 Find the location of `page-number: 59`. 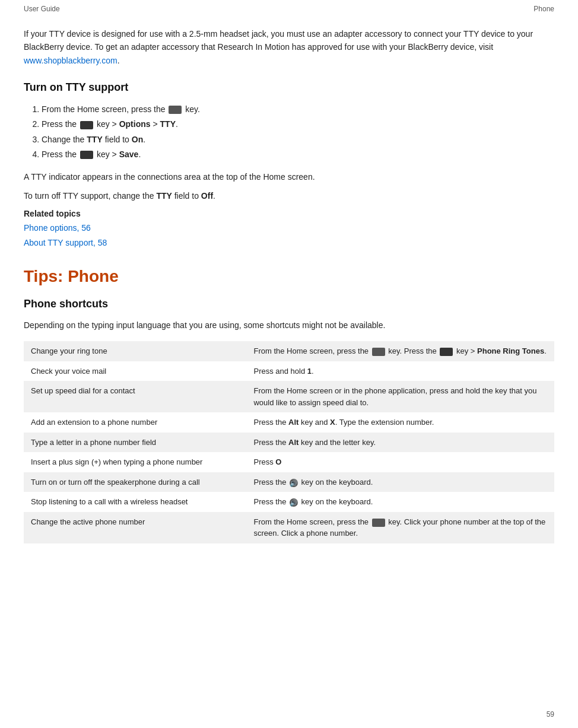

page-number: 59 is located at coordinates (551, 714).